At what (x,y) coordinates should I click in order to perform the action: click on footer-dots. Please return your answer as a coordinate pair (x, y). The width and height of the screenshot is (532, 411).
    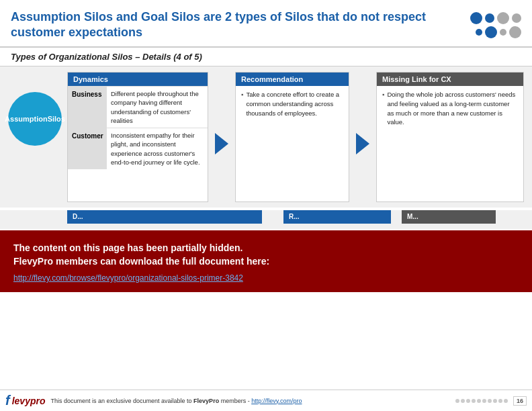
    Looking at the image, I should click on (482, 401).